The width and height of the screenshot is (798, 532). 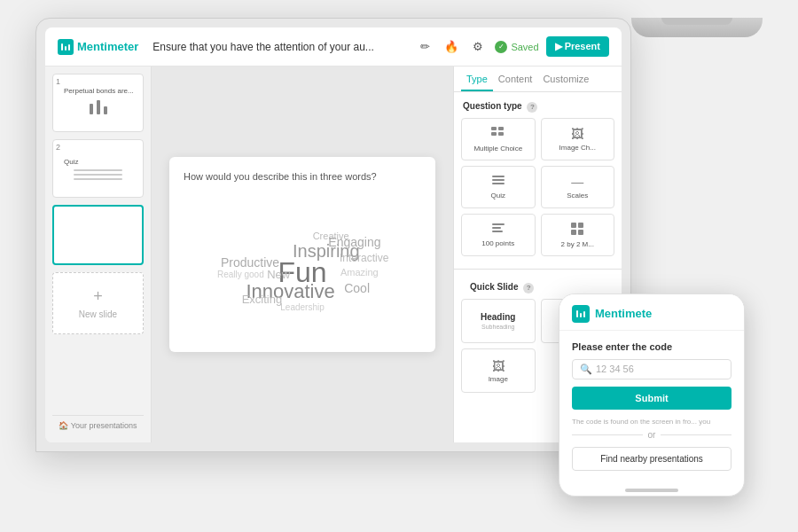 What do you see at coordinates (501, 47) in the screenshot?
I see `check-icon: ✓` at bounding box center [501, 47].